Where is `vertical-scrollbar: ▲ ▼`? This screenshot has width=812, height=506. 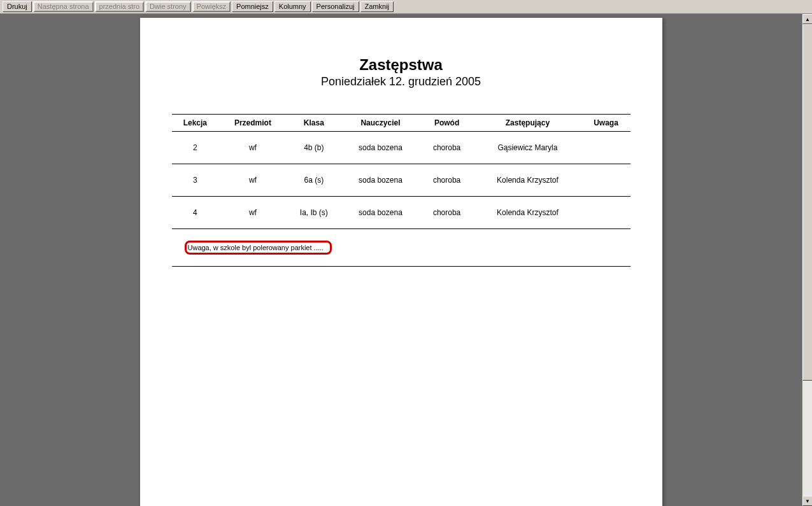
vertical-scrollbar: ▲ ▼ is located at coordinates (807, 260).